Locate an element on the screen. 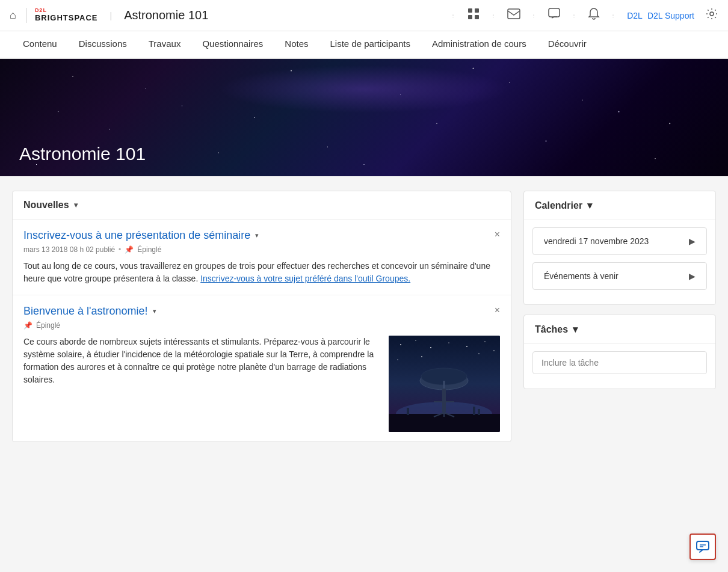  calendar-events-item: Événements à venir ▶ is located at coordinates (620, 276).